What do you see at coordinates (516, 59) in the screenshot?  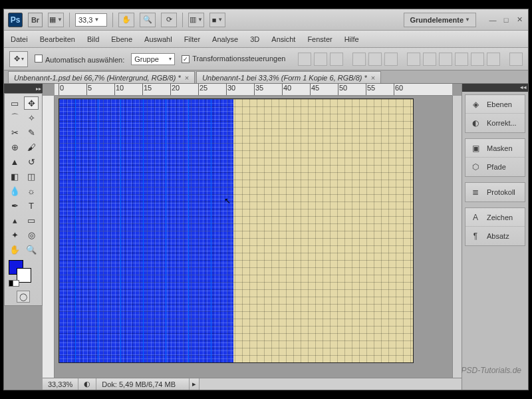 I see `auto-align-icon` at bounding box center [516, 59].